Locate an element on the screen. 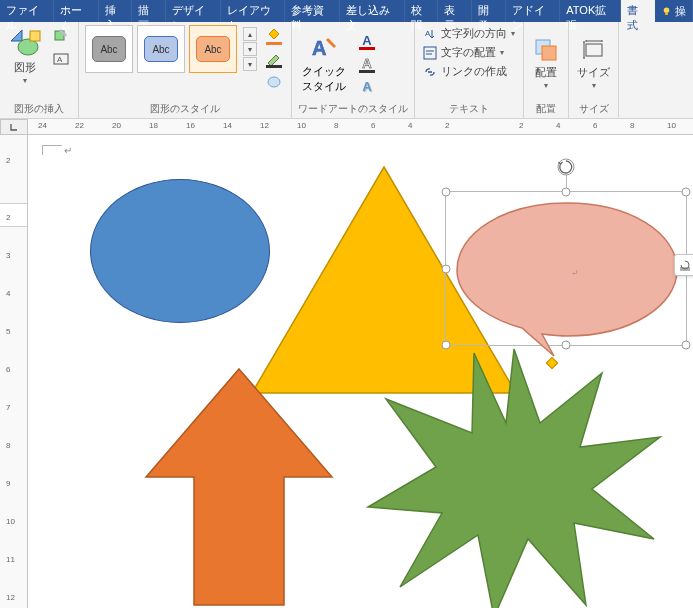 This screenshot has height=608, width=693. tab-design: デザイン is located at coordinates (193, 11).